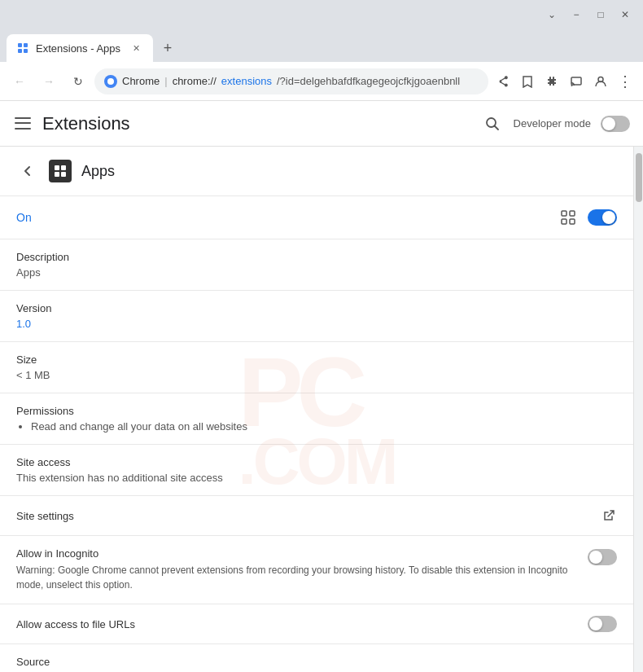  What do you see at coordinates (317, 308) in the screenshot?
I see `version-label: Version` at bounding box center [317, 308].